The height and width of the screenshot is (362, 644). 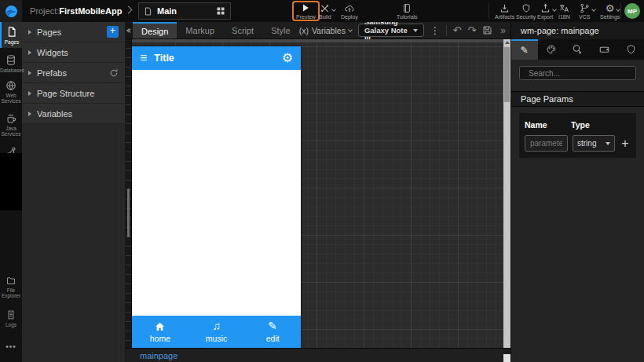 What do you see at coordinates (74, 73) in the screenshot?
I see `section-prefabs: Prefabs` at bounding box center [74, 73].